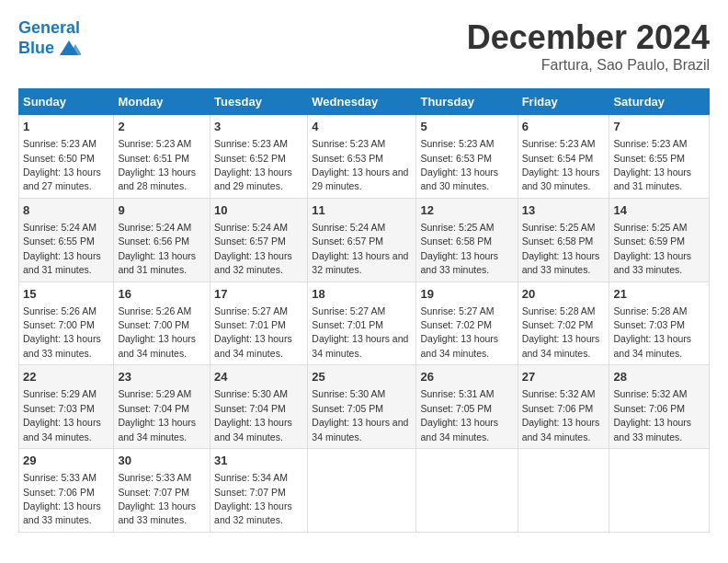 Image resolution: width=728 pixels, height=563 pixels. What do you see at coordinates (66, 294) in the screenshot?
I see `day-number: 15` at bounding box center [66, 294].